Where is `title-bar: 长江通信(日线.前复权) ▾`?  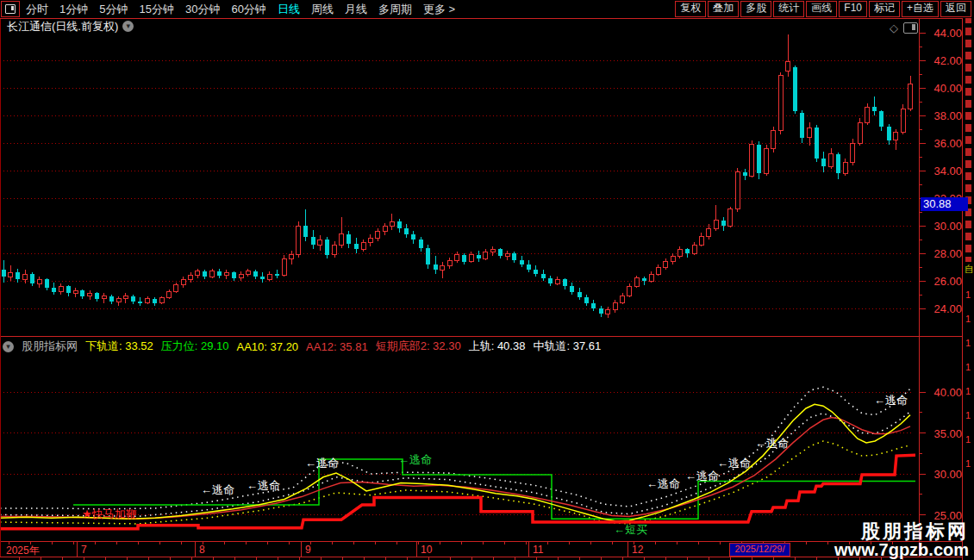 title-bar: 长江通信(日线.前复权) ▾ is located at coordinates (71, 26).